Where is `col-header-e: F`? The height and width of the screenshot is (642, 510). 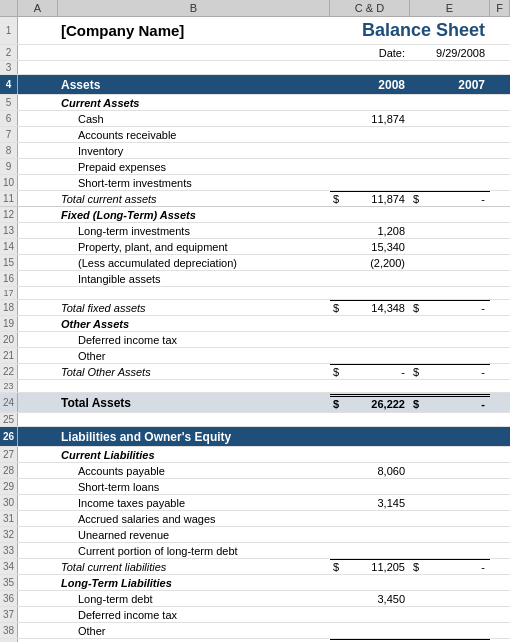
col-header-e: F is located at coordinates (500, 8).